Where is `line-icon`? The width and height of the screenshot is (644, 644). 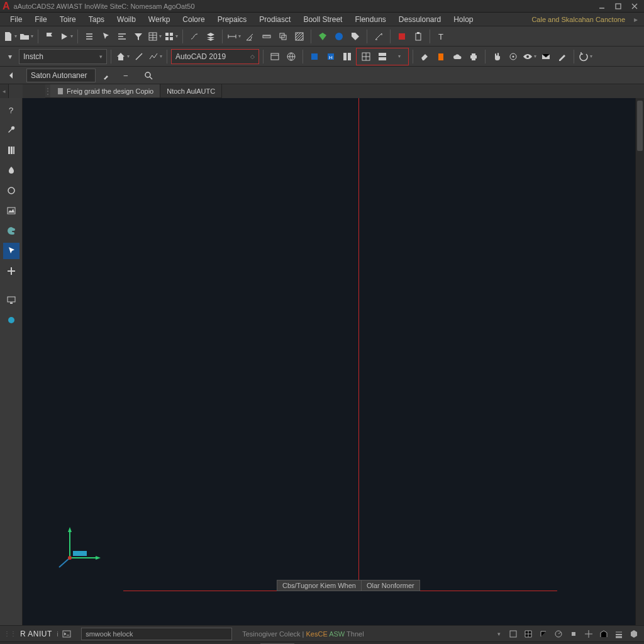 line-icon is located at coordinates (139, 57).